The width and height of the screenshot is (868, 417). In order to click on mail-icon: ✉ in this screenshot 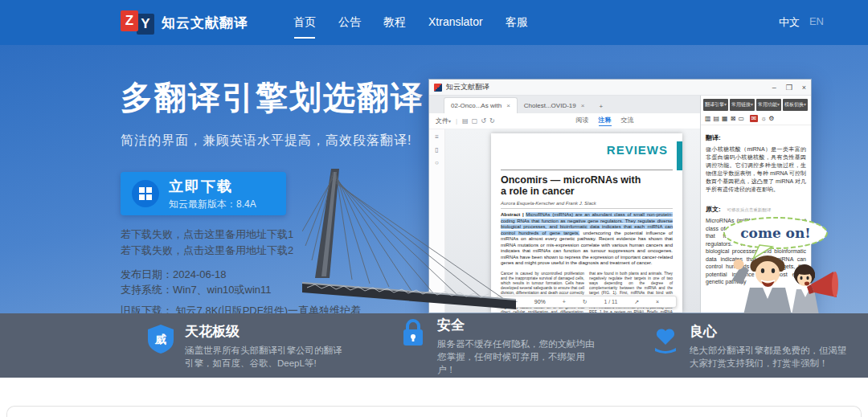, I will do `click(754, 119)`.